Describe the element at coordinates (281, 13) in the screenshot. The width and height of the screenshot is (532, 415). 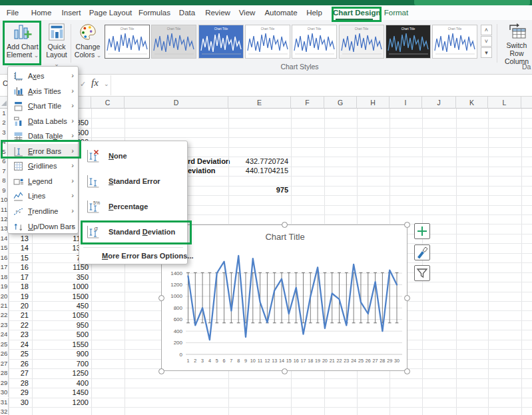
I see `tab-automate: Automate` at that location.